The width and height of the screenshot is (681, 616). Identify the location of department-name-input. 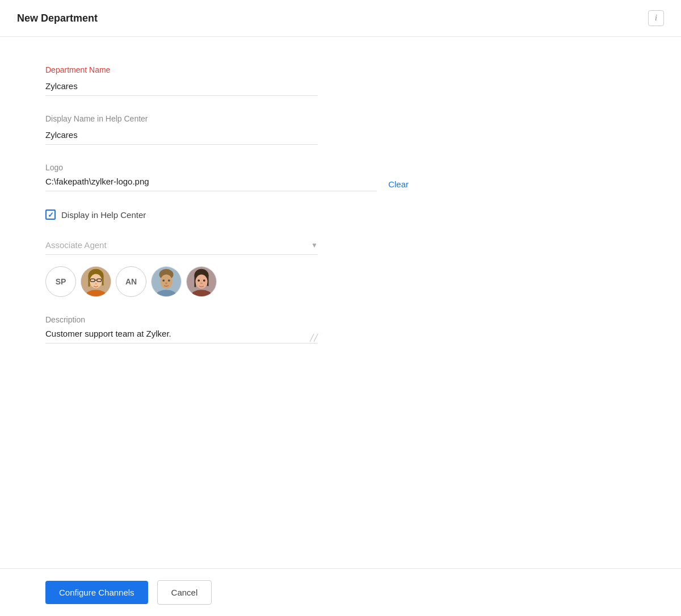
(182, 87).